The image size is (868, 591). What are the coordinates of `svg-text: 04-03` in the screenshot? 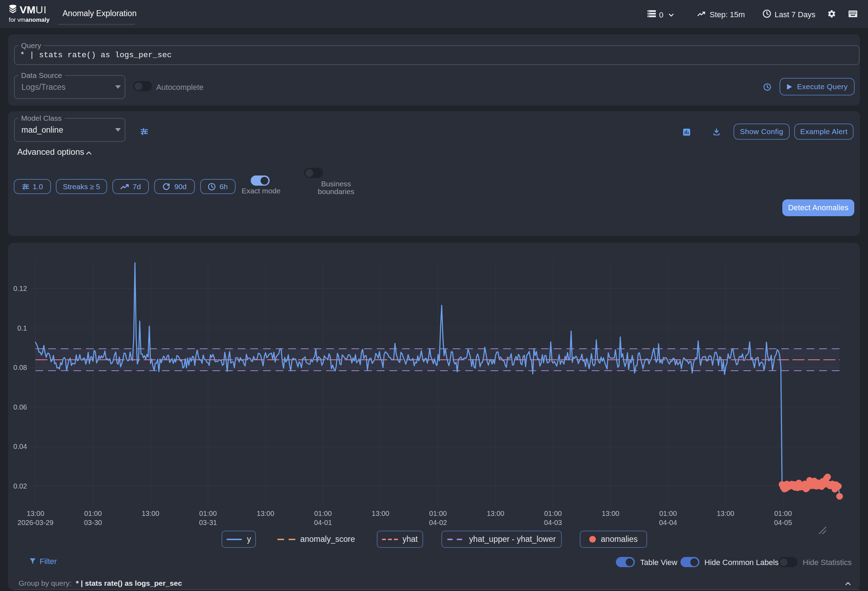 It's located at (553, 523).